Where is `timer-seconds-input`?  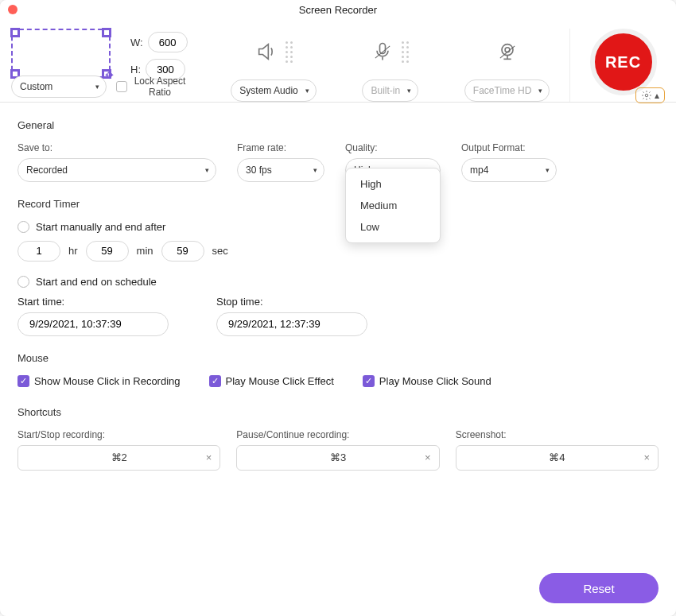
timer-seconds-input is located at coordinates (183, 251).